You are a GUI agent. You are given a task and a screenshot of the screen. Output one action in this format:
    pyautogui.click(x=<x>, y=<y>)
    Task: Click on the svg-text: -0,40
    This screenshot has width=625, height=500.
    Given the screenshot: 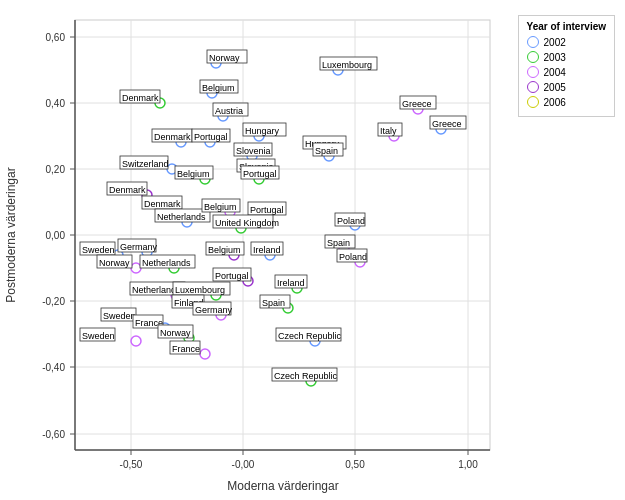 What is the action you would take?
    pyautogui.click(x=54, y=368)
    